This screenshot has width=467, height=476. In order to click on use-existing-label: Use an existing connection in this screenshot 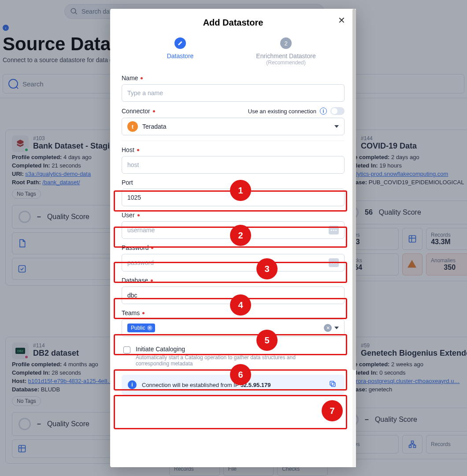, I will do `click(282, 111)`.